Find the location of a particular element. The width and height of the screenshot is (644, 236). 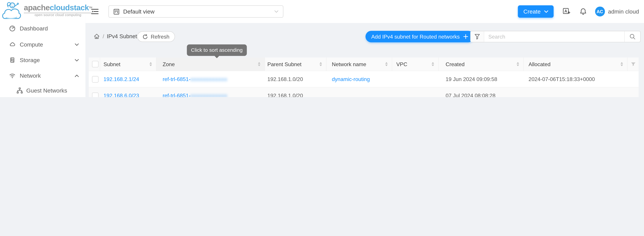

column-header-zone: Zone is located at coordinates (211, 64).